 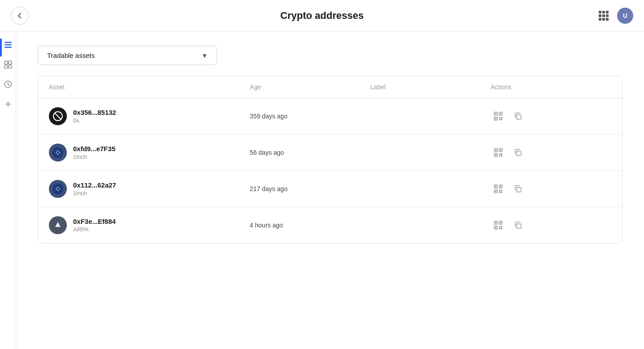 What do you see at coordinates (310, 189) in the screenshot?
I see `age-cell-2: 217 days ago` at bounding box center [310, 189].